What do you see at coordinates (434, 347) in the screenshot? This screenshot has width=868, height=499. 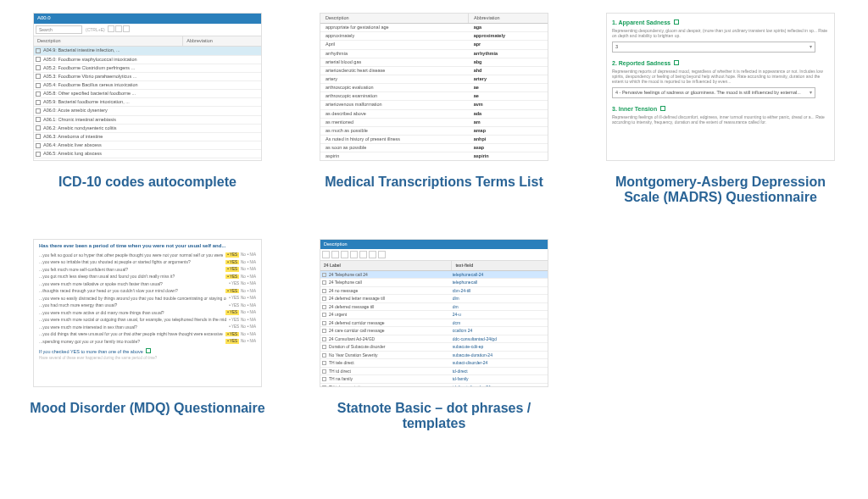 I see `table-row: Duration of Subacute disordersubacute-cd…` at bounding box center [434, 347].